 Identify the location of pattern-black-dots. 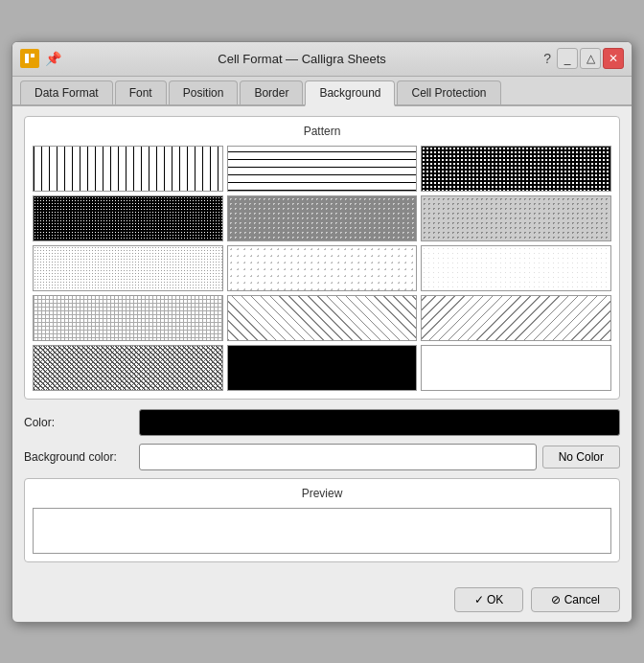
(128, 218).